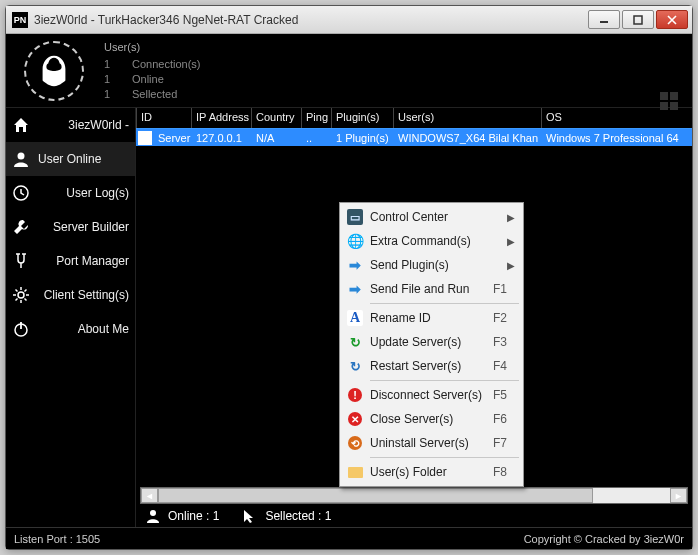 The height and width of the screenshot is (555, 698). Describe the element at coordinates (21, 159) in the screenshot. I see `user-icon` at that location.